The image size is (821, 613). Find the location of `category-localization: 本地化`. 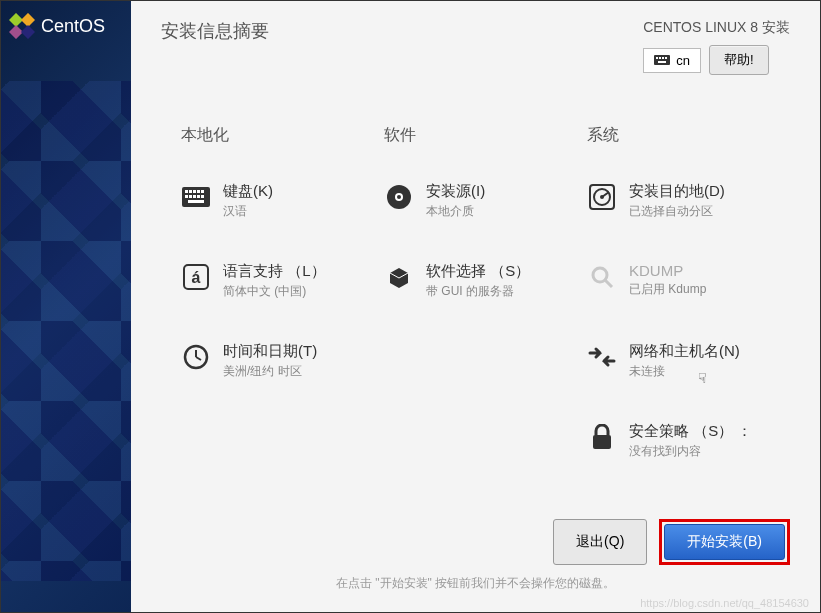

category-localization: 本地化 is located at coordinates (272, 136).